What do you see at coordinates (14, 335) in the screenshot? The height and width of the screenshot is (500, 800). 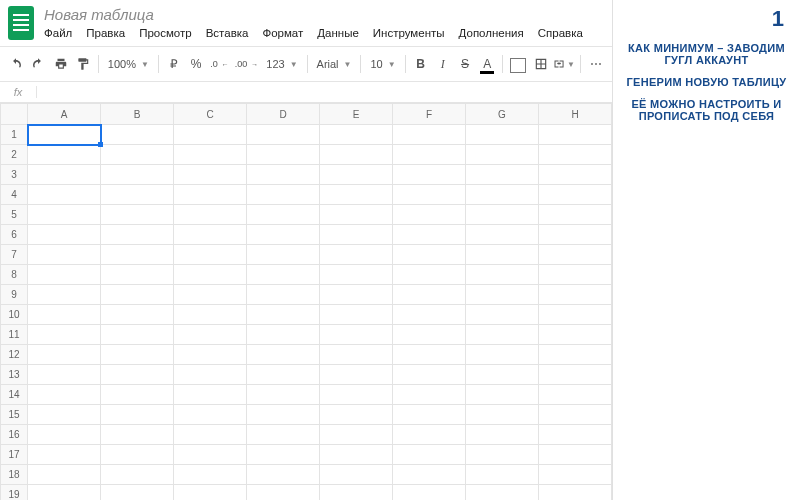 I see `row-header: 11` at bounding box center [14, 335].